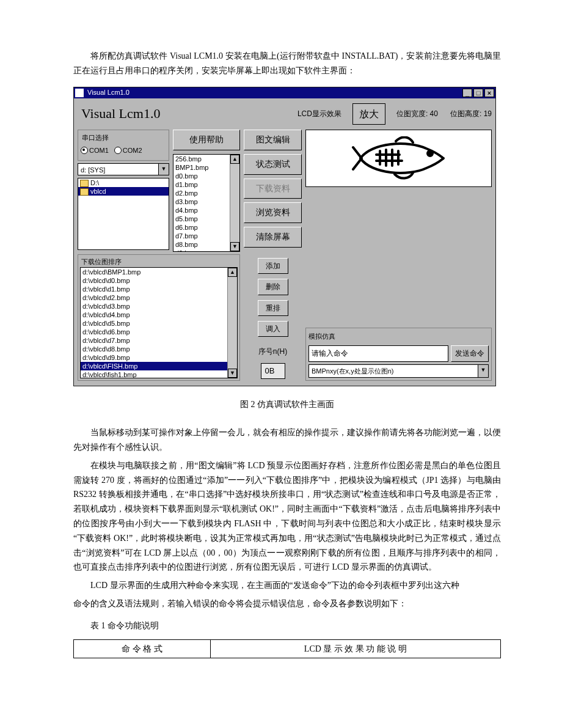  Describe the element at coordinates (287, 586) in the screenshot. I see `paragraph-4: LCD 显示界面的生成用六种命令来实现，在主画面的“发送命令”下边的命令列表框中…` at that location.